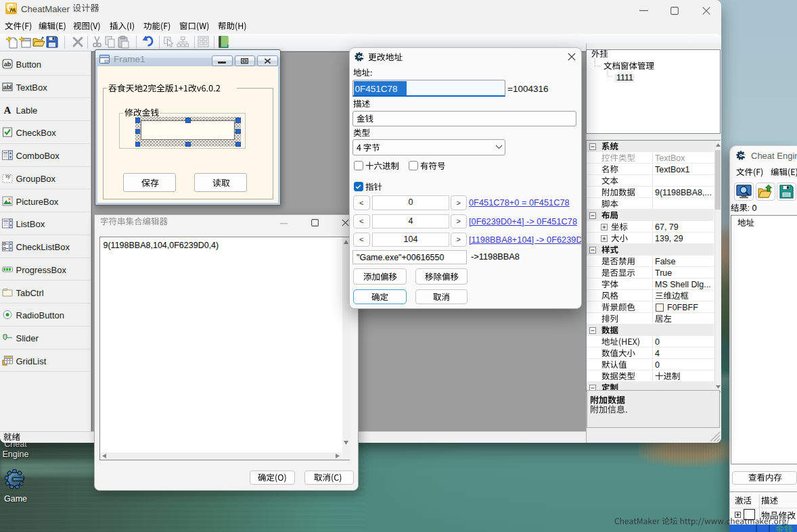  Describe the element at coordinates (8, 176) in the screenshot. I see `svg-text: xy` at that location.